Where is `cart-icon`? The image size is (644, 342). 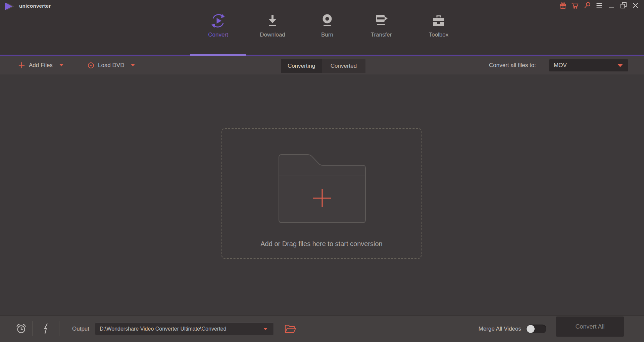 cart-icon is located at coordinates (575, 5).